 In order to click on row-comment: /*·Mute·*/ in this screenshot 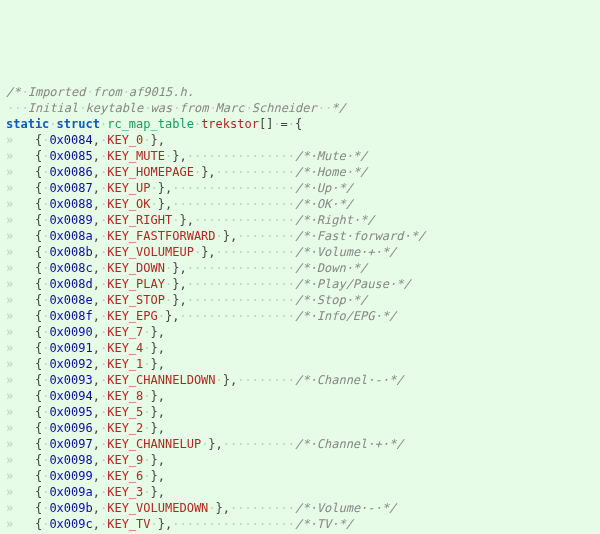, I will do `click(331, 156)`.